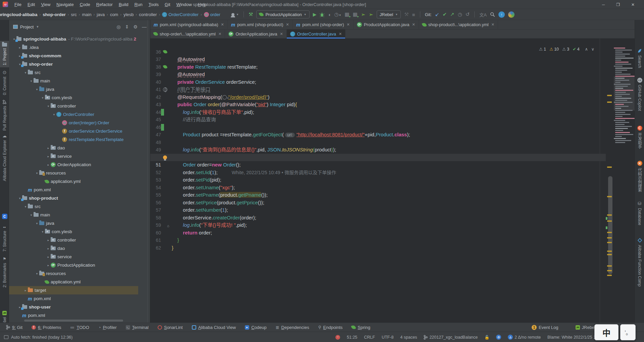  I want to click on build-hammer-icon: ⚒, so click(251, 14).